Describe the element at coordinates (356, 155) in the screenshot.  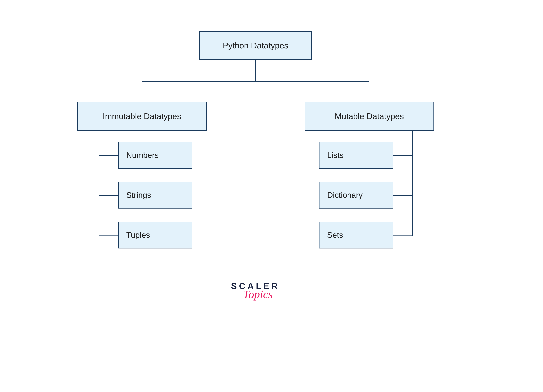
I see `leaf-lists: Lists` at that location.